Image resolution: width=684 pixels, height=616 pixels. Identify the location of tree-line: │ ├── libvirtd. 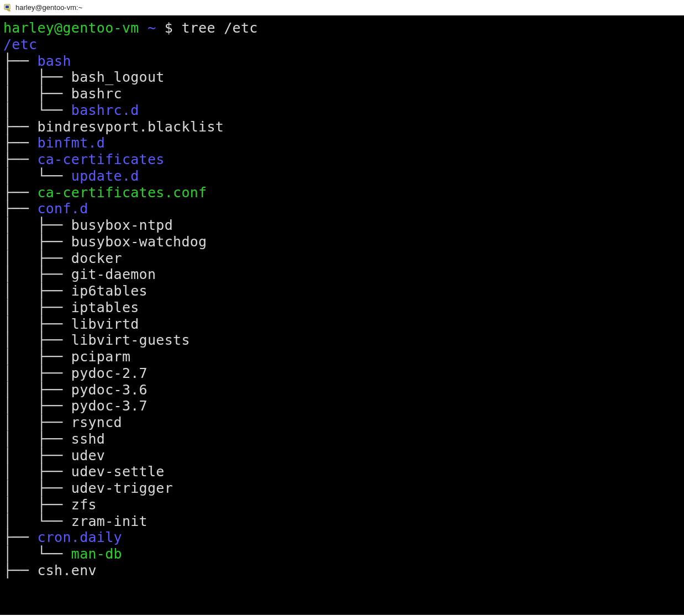
(342, 324).